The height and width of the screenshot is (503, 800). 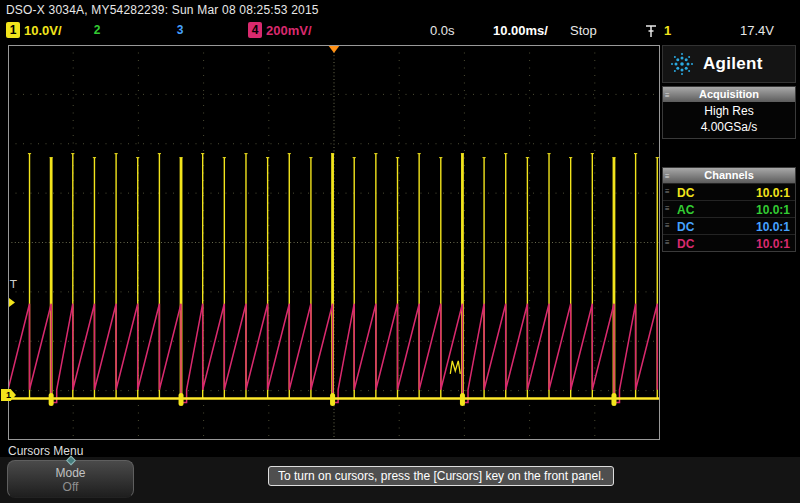 What do you see at coordinates (729, 192) in the screenshot?
I see `channel1-info-row: ≡ DC 10.0:1` at bounding box center [729, 192].